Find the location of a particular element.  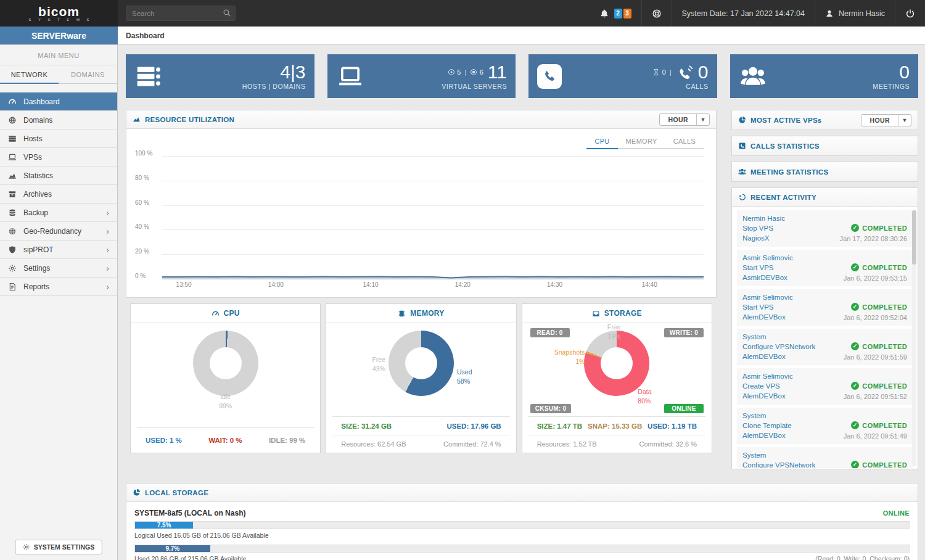

support-button is located at coordinates (657, 14).